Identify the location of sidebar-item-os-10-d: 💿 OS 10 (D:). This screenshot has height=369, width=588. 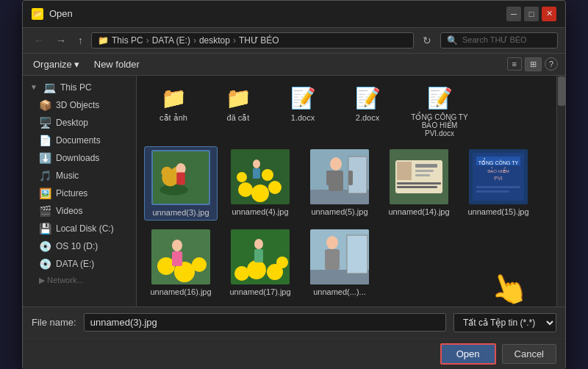
(79, 246).